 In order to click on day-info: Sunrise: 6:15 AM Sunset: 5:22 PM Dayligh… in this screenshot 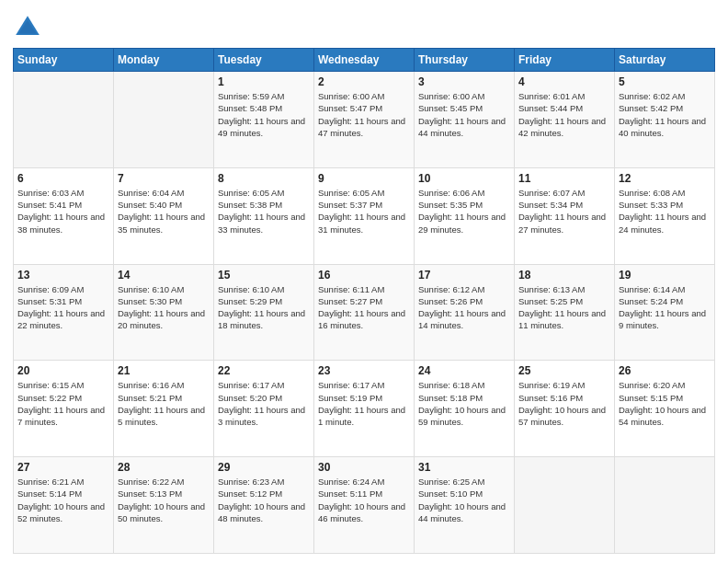, I will do `click(63, 403)`.